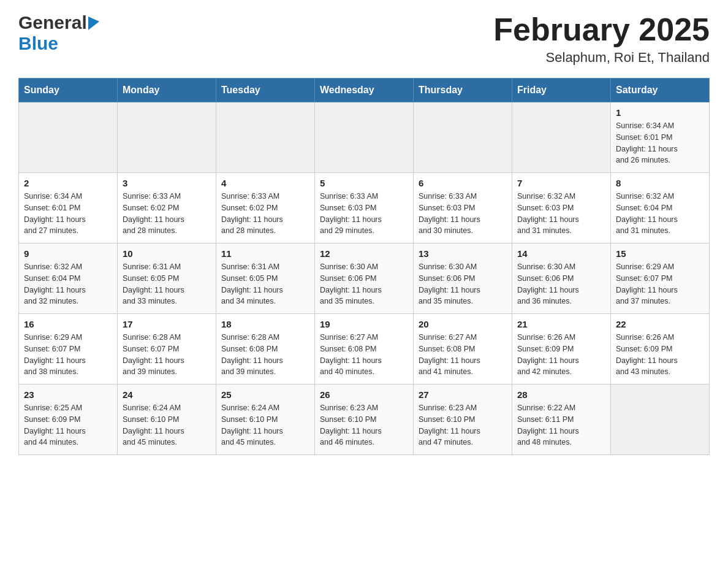 The height and width of the screenshot is (563, 728). What do you see at coordinates (561, 209) in the screenshot?
I see `calendar-cell: 7Sunrise: 6:32 AMSunset: 6:03 PMDaylight…` at bounding box center [561, 209].